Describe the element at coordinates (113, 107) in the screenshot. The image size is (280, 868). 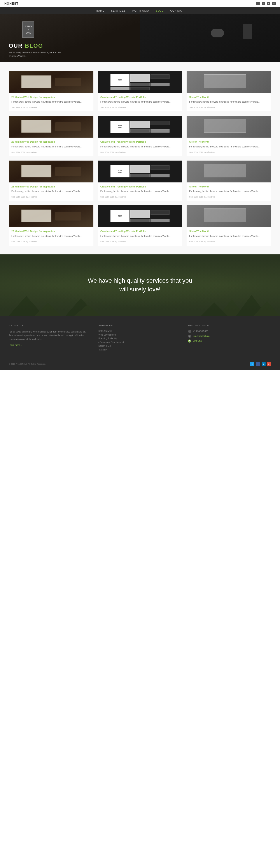
I see `blog-card-meta-1-2: Sep, 25th, 2016 by John Doe` at that location.